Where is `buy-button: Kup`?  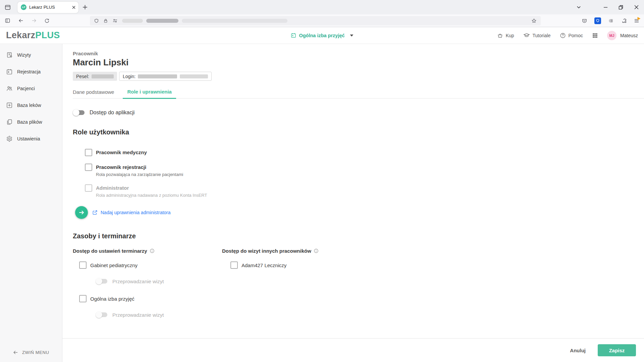
buy-button: Kup is located at coordinates (506, 36).